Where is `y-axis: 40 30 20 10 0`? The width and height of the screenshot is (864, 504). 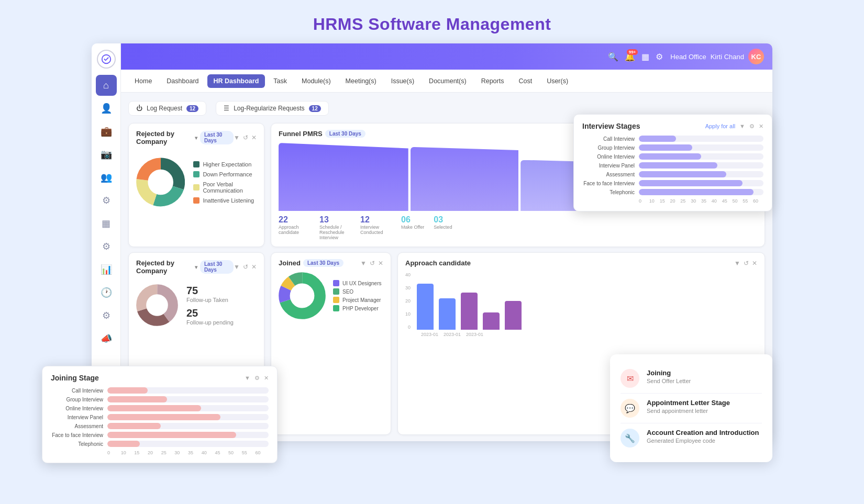
y-axis: 40 30 20 10 0 is located at coordinates (409, 301).